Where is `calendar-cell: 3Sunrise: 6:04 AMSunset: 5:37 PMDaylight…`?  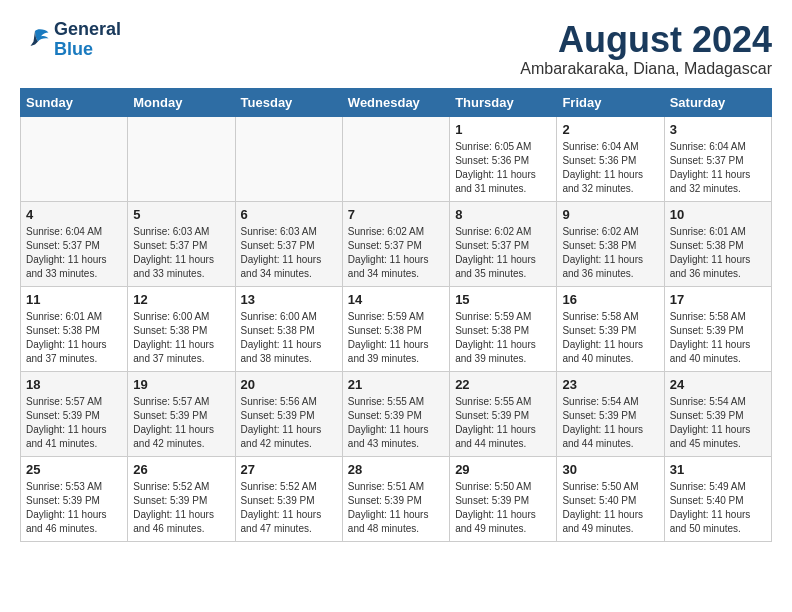 calendar-cell: 3Sunrise: 6:04 AMSunset: 5:37 PMDaylight… is located at coordinates (718, 158).